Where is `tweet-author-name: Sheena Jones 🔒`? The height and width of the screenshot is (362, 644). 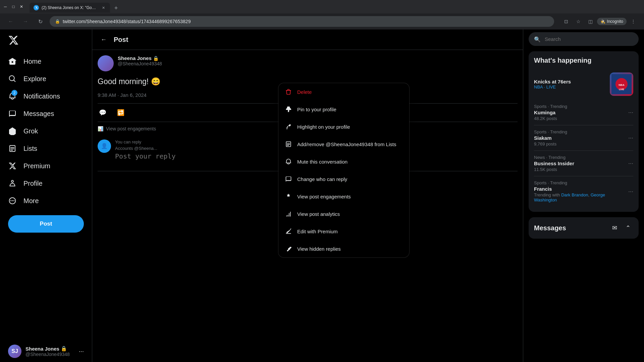
tweet-author-name: Sheena Jones 🔒 is located at coordinates (318, 58).